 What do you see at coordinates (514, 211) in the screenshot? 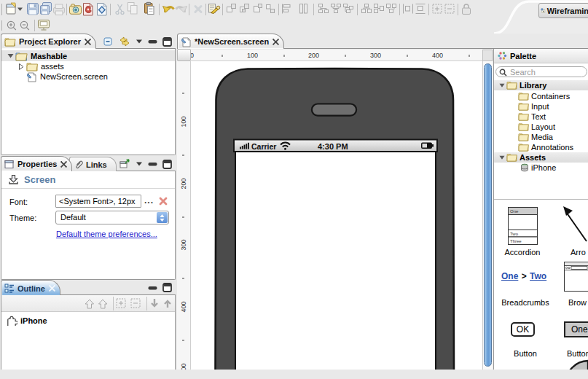
I see `svg-text: One` at bounding box center [514, 211].